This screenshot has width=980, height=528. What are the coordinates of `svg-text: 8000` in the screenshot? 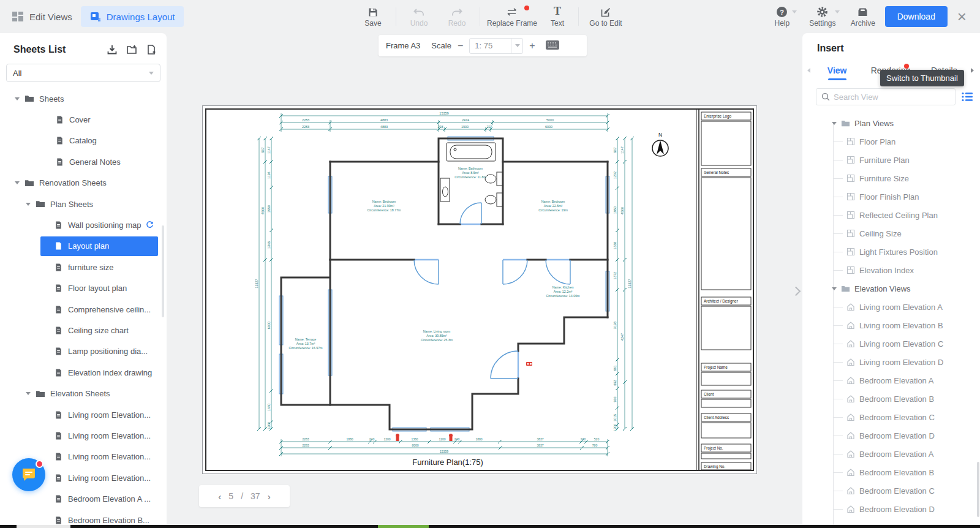 It's located at (415, 445).